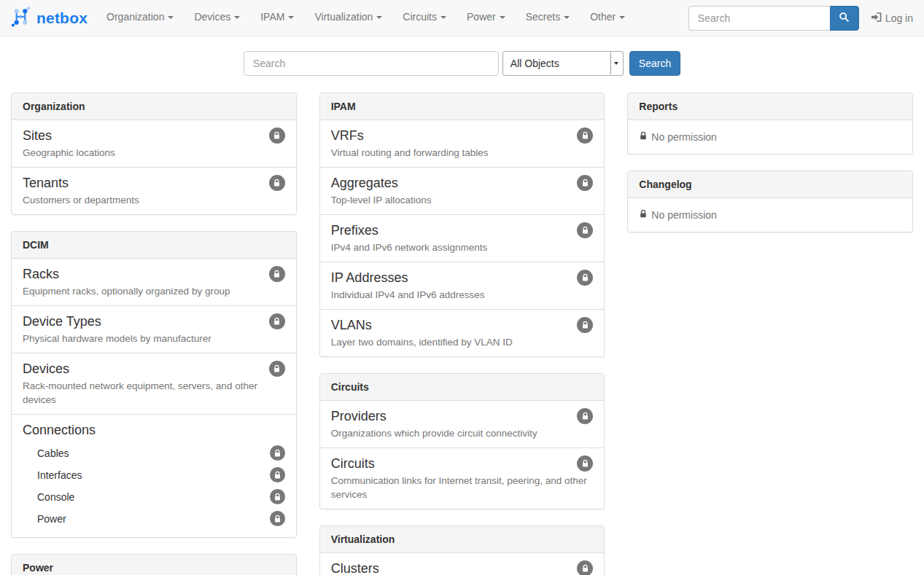 The width and height of the screenshot is (924, 575). Describe the element at coordinates (770, 137) in the screenshot. I see `reports-no-permission: No permission` at that location.